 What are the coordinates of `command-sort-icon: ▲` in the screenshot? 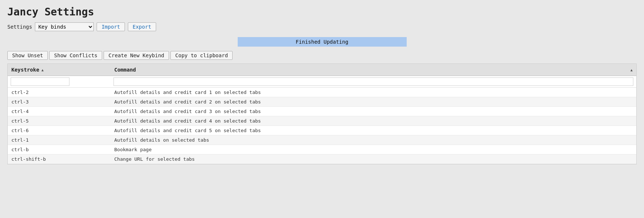 It's located at (632, 70).